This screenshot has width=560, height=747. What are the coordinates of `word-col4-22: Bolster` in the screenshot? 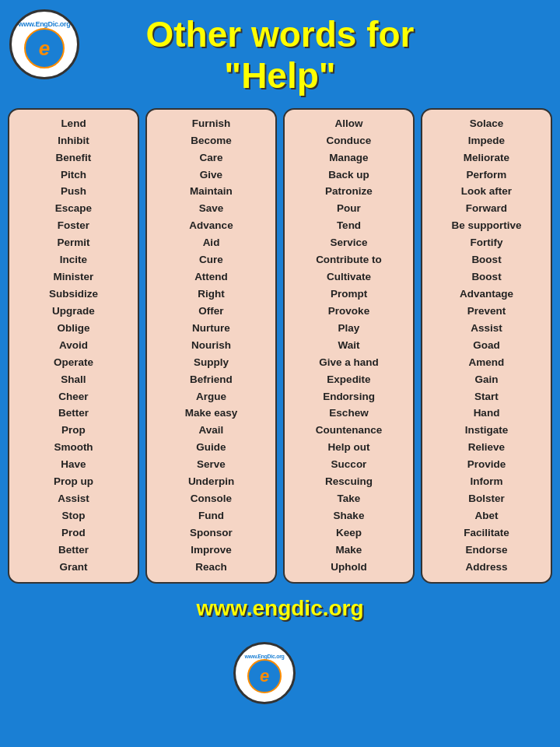 It's located at (487, 500).